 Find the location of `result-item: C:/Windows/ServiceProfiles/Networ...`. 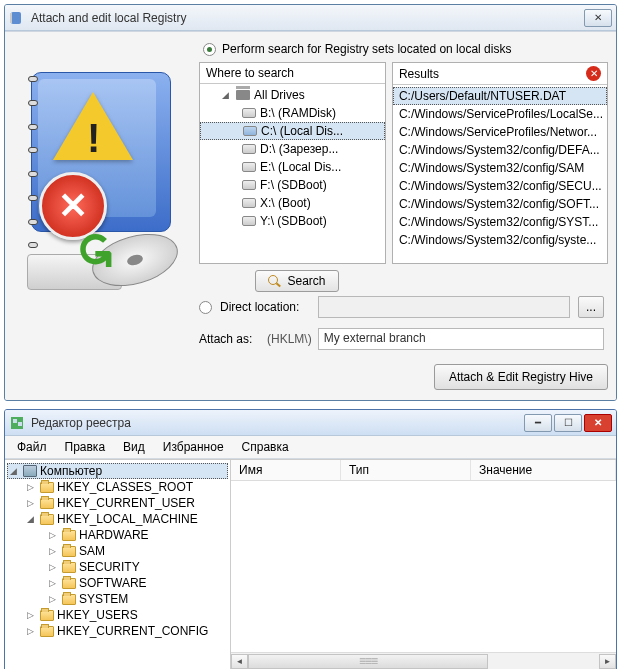

result-item: C:/Windows/ServiceProfiles/Networ... is located at coordinates (500, 132).